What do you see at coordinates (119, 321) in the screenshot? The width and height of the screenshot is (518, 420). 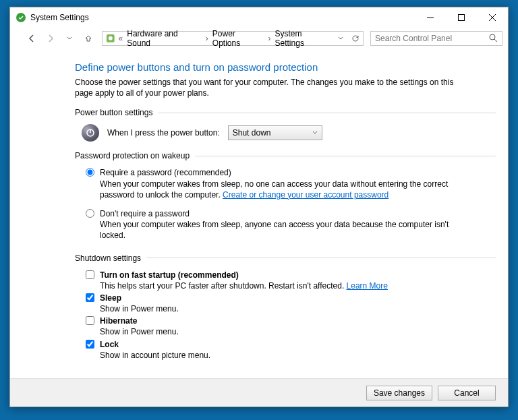 I see `check-title: Hibernate` at bounding box center [119, 321].